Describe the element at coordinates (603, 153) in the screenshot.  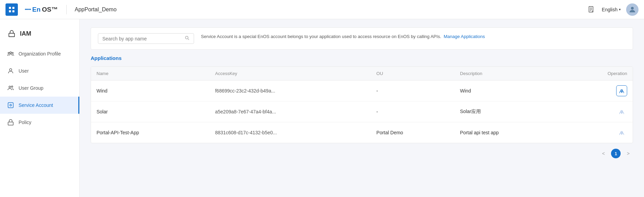
I see `prev-page-button: <` at that location.